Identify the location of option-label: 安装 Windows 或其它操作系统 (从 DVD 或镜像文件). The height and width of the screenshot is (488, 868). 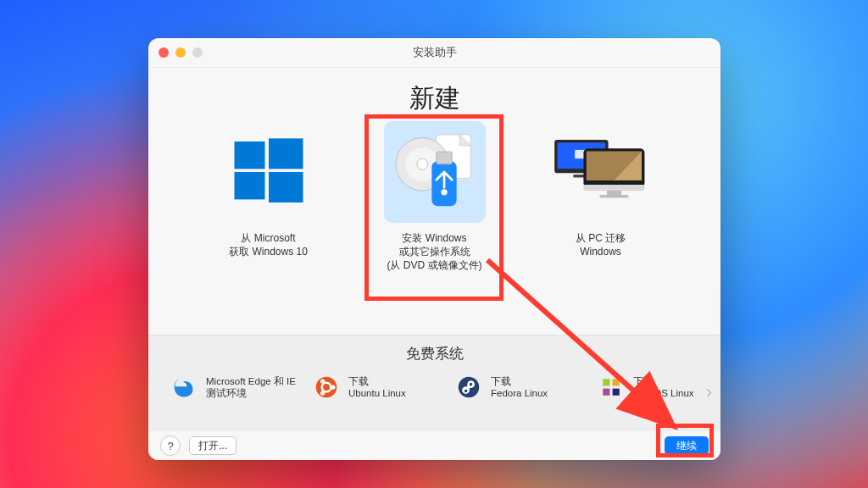
(435, 252).